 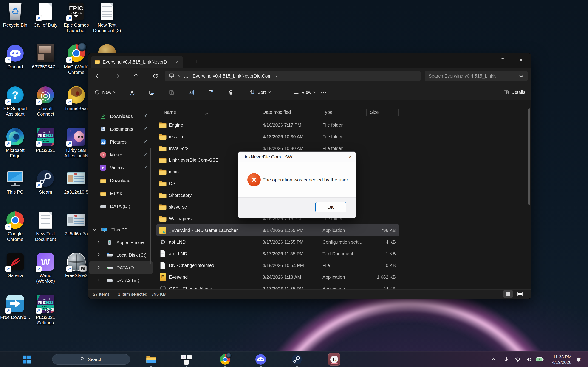 I want to click on column-header-type: Type, so click(x=328, y=112).